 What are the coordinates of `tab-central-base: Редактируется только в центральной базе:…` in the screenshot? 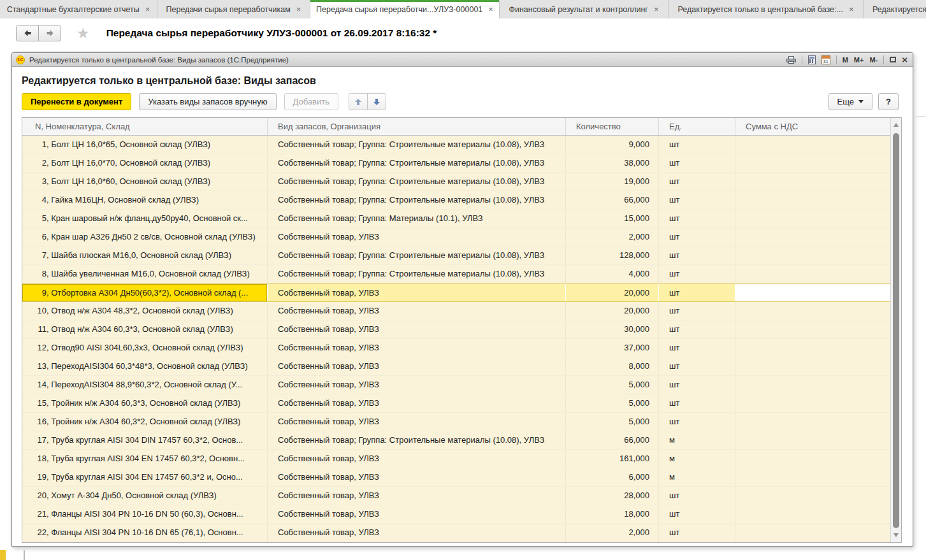 It's located at (766, 9).